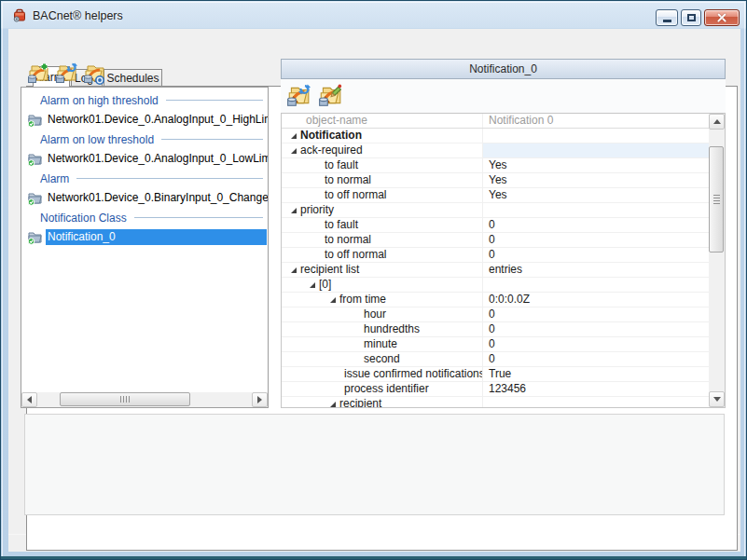 This screenshot has width=747, height=560. I want to click on property-name: Notification, so click(331, 136).